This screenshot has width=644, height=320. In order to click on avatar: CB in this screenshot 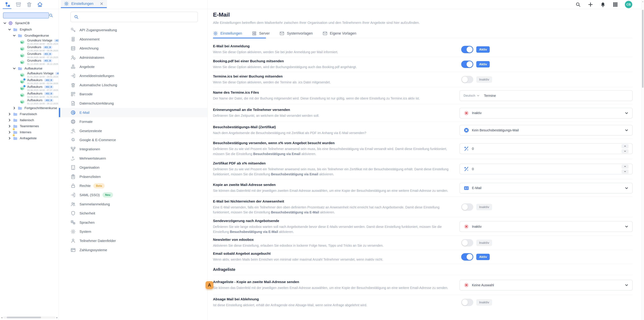, I will do `click(628, 5)`.